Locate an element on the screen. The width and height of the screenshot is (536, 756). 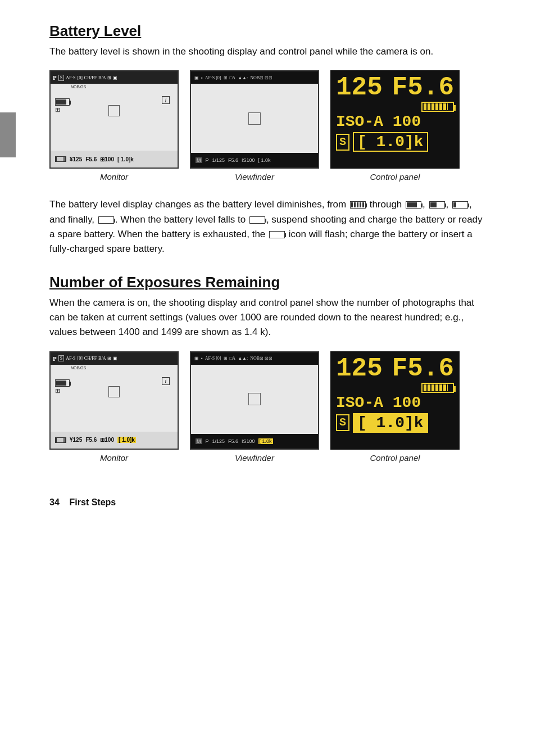
monitor-top-bar: P S AF-S [0] CH/FF B/A ⊞ ▣ is located at coordinates (114, 78).